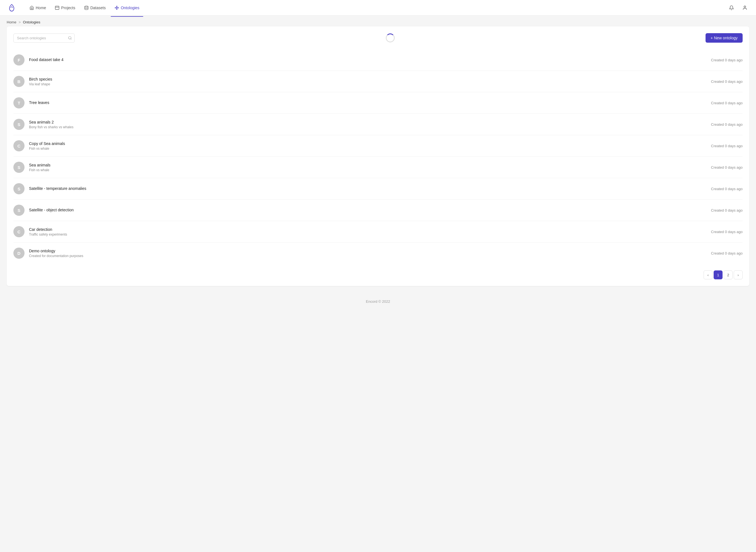 The width and height of the screenshot is (756, 552). What do you see at coordinates (127, 8) in the screenshot?
I see `nav-item-ontologies: Ontologies` at bounding box center [127, 8].